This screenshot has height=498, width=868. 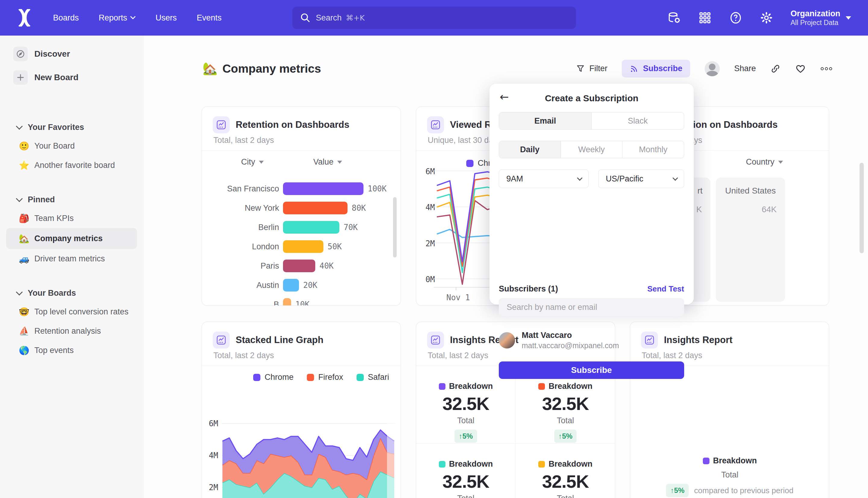 I want to click on table-row: Austin20K, so click(x=302, y=285).